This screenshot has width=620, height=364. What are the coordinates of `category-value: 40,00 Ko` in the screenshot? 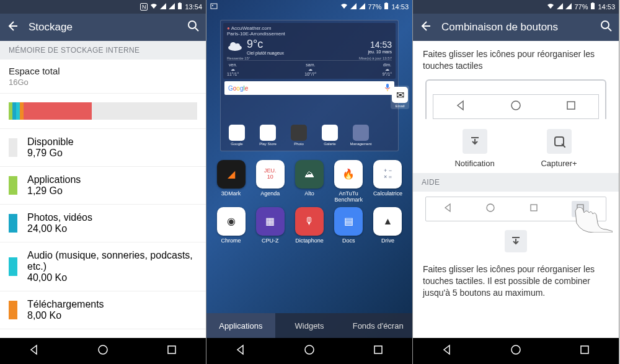 It's located at (112, 278).